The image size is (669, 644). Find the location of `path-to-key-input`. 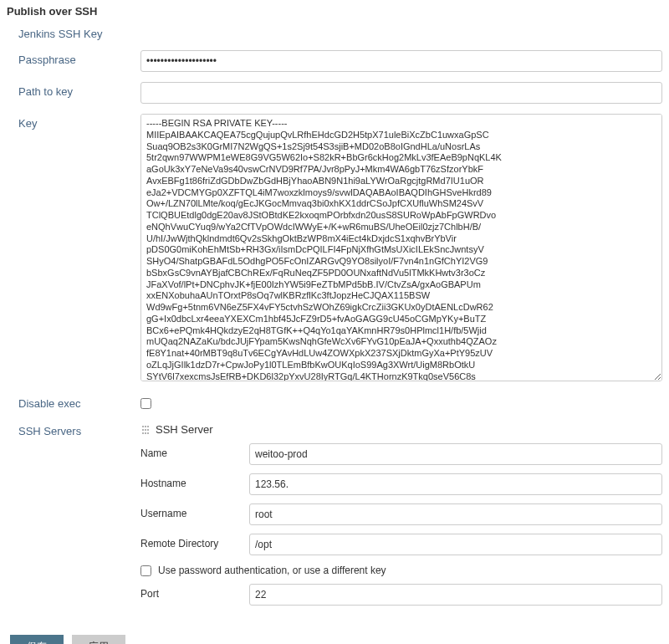

path-to-key-input is located at coordinates (401, 93).